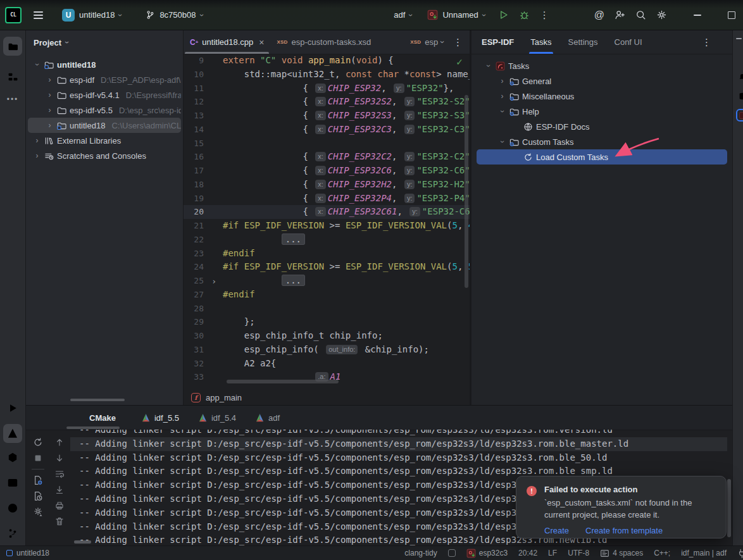 The image size is (743, 560). Describe the element at coordinates (104, 65) in the screenshot. I see `project-tree-item: ›untitled18` at that location.